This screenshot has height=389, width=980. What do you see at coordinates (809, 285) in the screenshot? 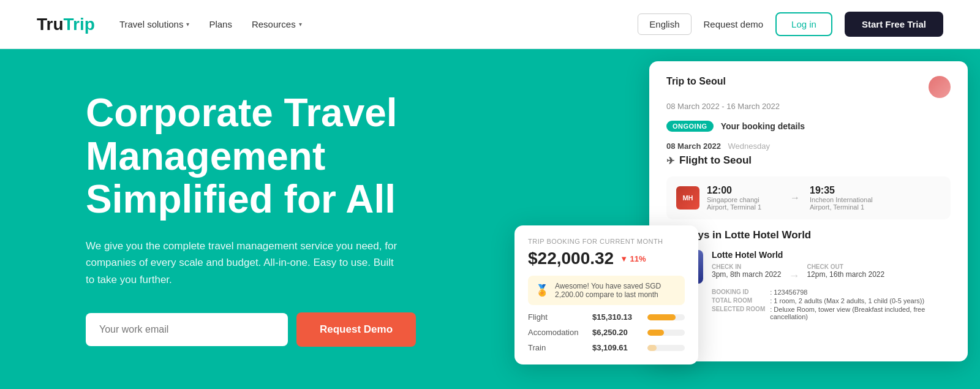
I see `stays-row: Lotte Hotel World CHECK IN 3pm, 8th marc…` at bounding box center [809, 285].